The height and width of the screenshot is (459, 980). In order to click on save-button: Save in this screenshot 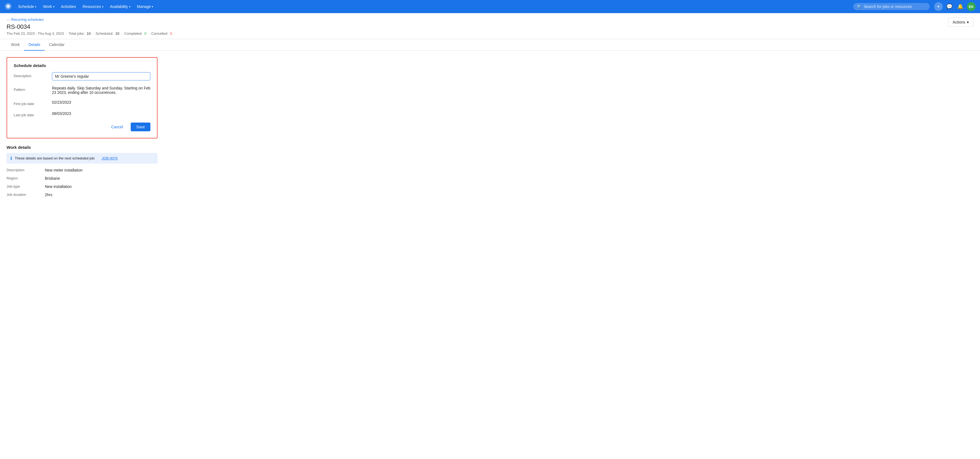, I will do `click(141, 127)`.